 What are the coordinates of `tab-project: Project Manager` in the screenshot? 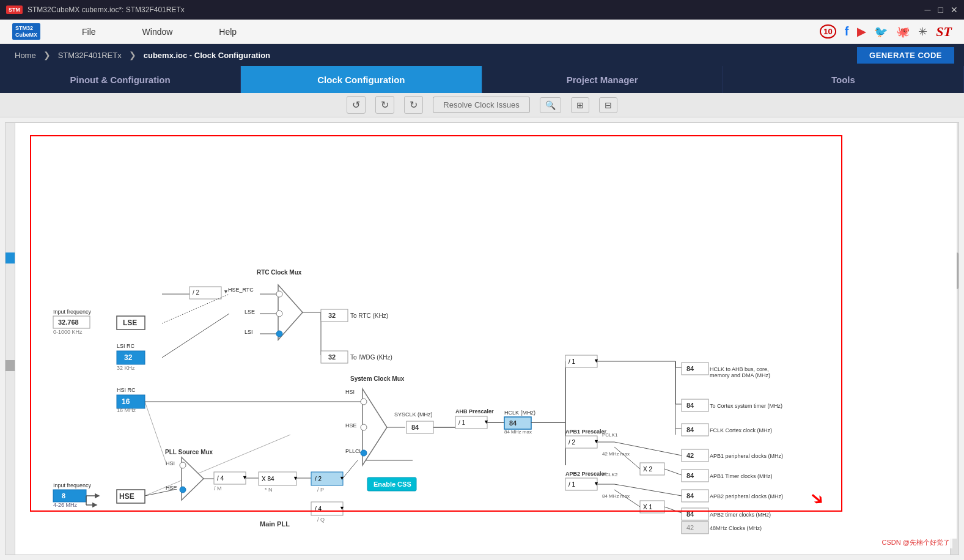 It's located at (603, 79).